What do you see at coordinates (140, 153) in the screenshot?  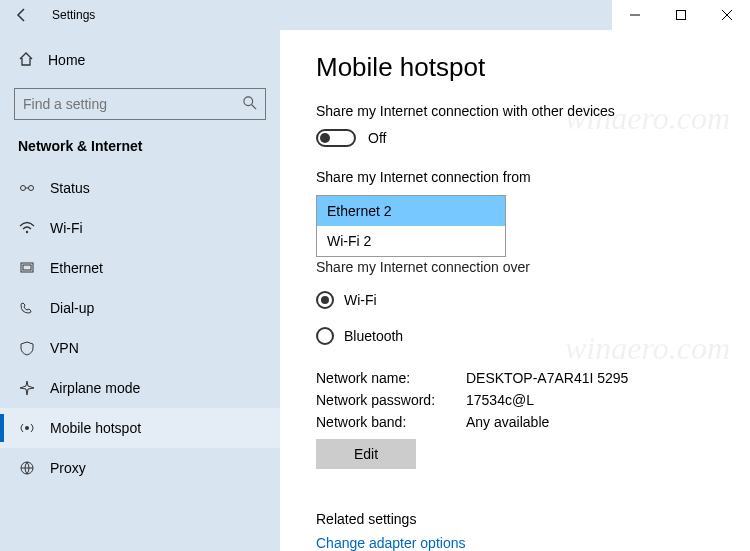 I see `category-header: Network & Internet` at bounding box center [140, 153].